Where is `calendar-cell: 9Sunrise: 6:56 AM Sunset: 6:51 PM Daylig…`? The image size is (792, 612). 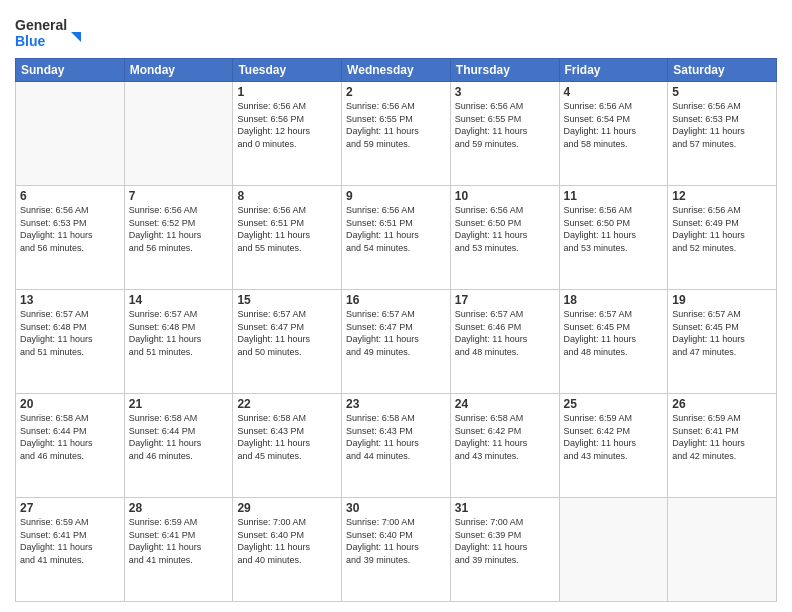
calendar-cell: 9Sunrise: 6:56 AM Sunset: 6:51 PM Daylig… is located at coordinates (396, 238).